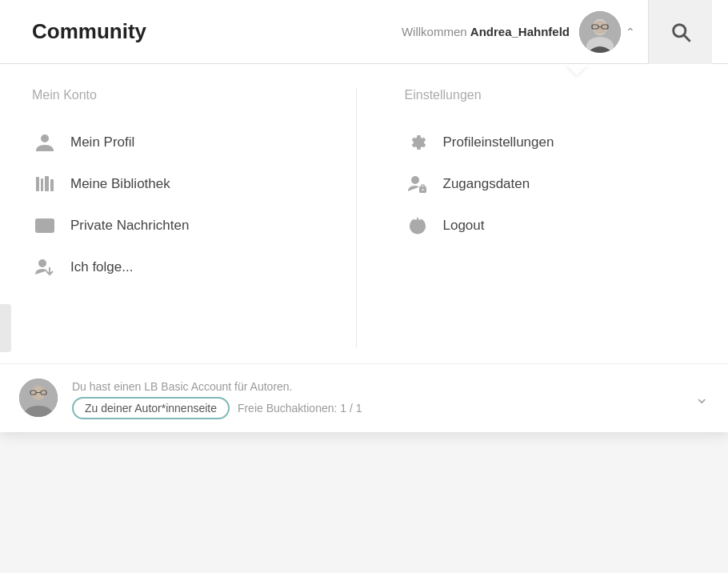 This screenshot has width=728, height=573. What do you see at coordinates (364, 398) in the screenshot?
I see `footer-bar: Du hast einen LB Basic Account für Autor…` at bounding box center [364, 398].